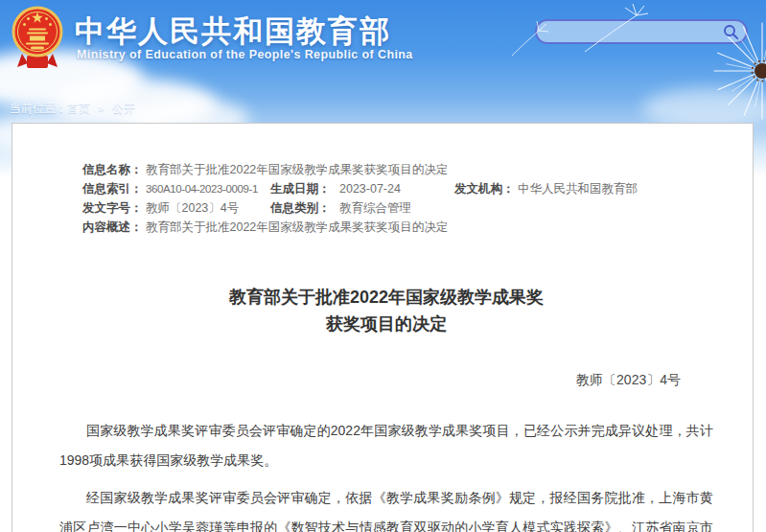 The image size is (766, 532). Describe the element at coordinates (305, 190) in the screenshot. I see `meta-date-label: 生成日期：` at that location.